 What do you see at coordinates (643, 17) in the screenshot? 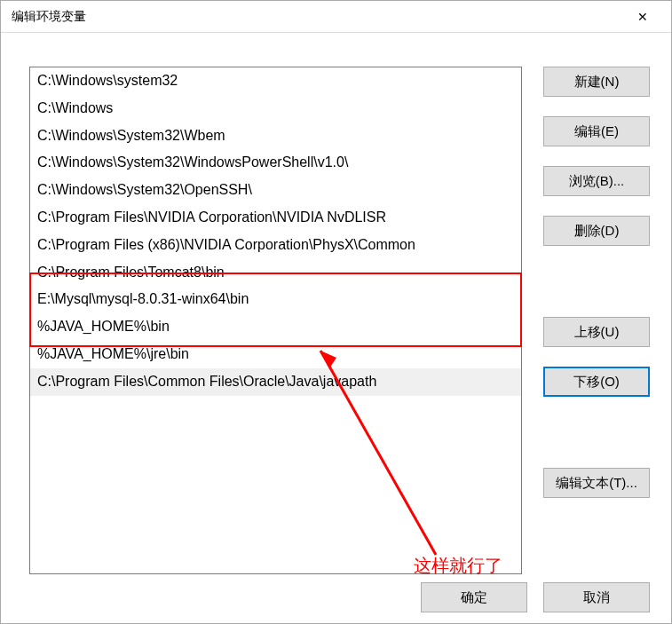
I see `close-button: ✕` at bounding box center [643, 17].